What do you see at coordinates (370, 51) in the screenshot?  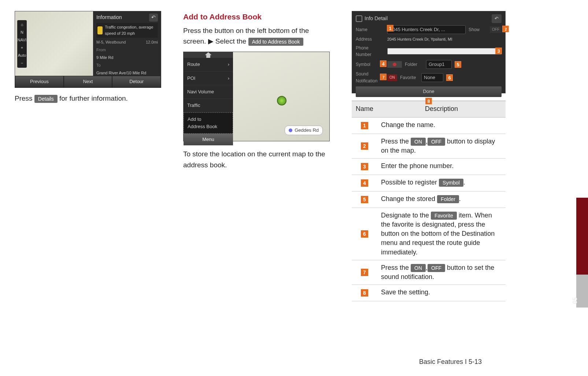 I see `phone-label: Phone Number` at bounding box center [370, 51].